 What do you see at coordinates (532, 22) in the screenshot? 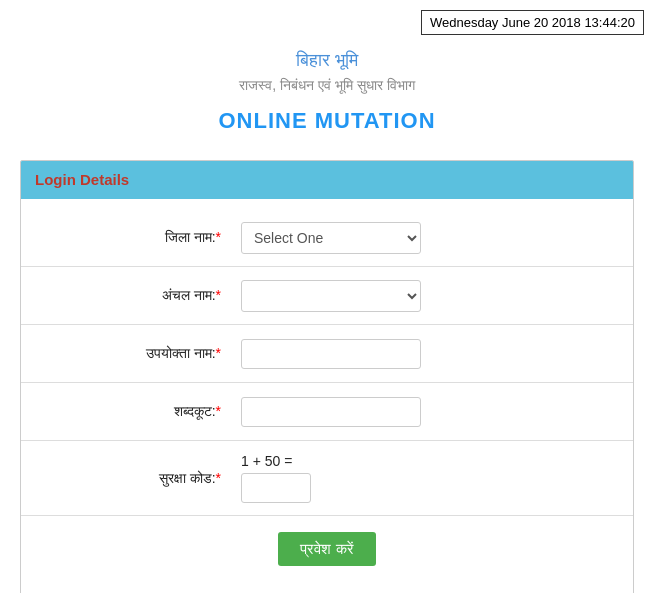
I see `datetime-bar: Wednesday June 20 2018 13:44:20` at bounding box center [532, 22].